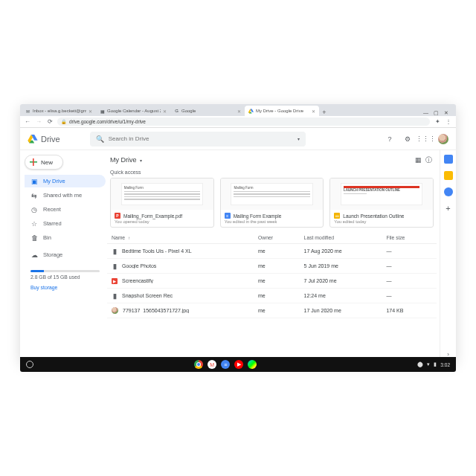 The width and height of the screenshot is (476, 476). Describe the element at coordinates (65, 181) in the screenshot. I see `sidebar-item-my-drive: ▣ My Drive` at that location.